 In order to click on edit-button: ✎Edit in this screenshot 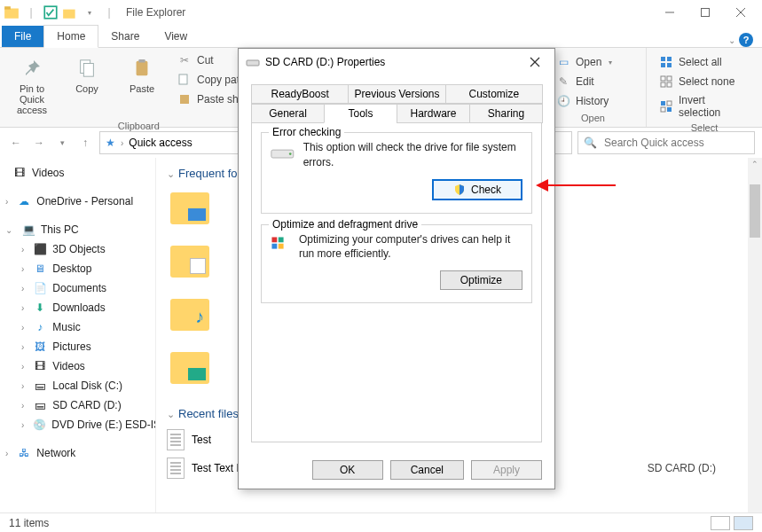, I will do `click(584, 82)`.